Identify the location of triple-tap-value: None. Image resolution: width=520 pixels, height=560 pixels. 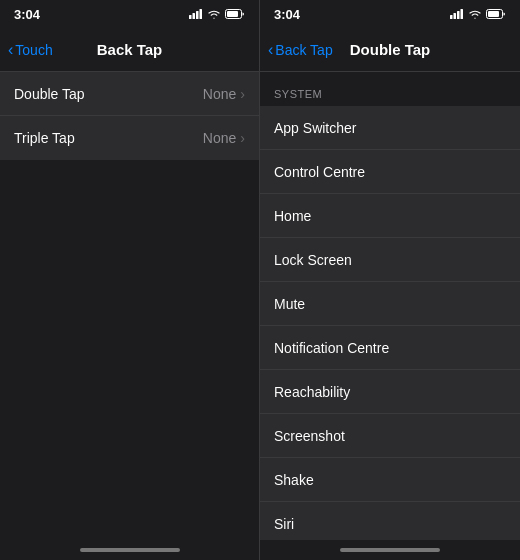
(220, 138).